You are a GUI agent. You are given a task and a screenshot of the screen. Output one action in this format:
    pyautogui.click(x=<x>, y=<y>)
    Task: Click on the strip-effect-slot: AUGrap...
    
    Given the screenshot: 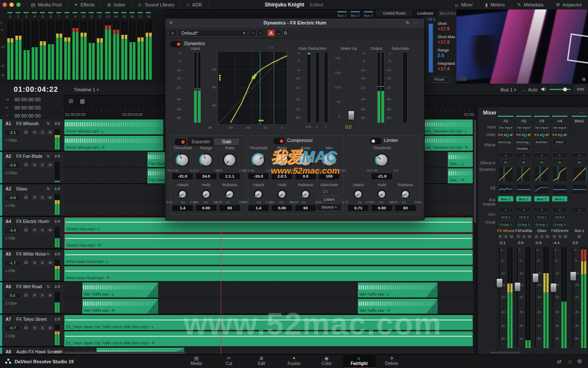 What is the action you would take?
    pyautogui.click(x=506, y=142)
    